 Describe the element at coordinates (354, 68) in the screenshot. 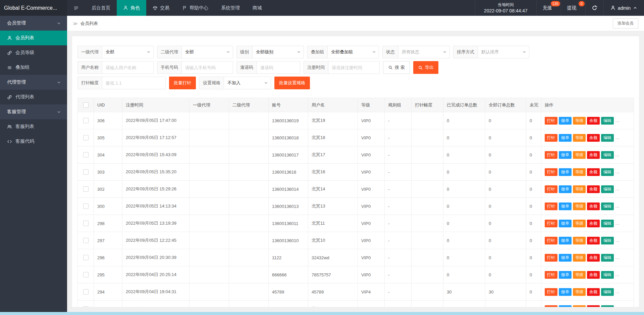

I see `input-注册时间` at that location.